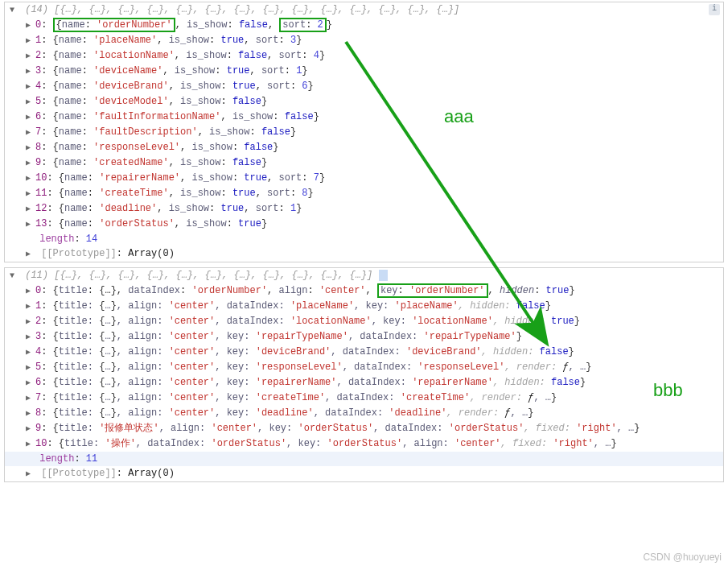 The width and height of the screenshot is (728, 566). I want to click on object-row: ▶10: {name: 'repairerName', is_show: tru…, so click(364, 179).